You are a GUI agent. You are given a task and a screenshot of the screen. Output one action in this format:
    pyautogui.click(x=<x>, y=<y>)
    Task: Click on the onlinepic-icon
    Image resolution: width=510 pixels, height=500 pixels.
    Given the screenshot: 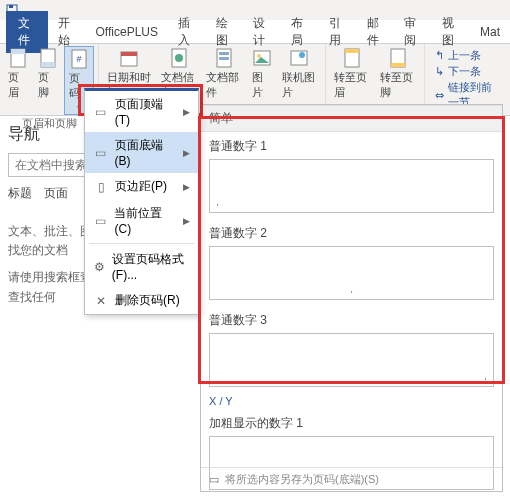 What is the action you would take?
    pyautogui.click(x=299, y=58)
    